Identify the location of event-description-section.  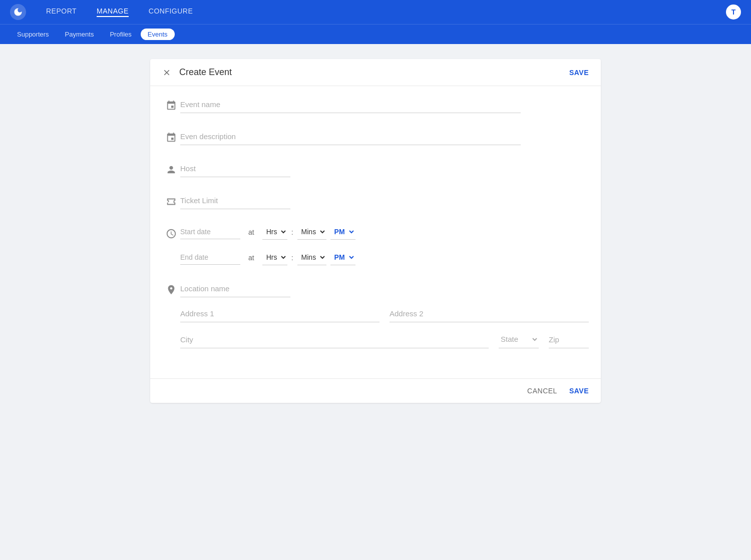
(376, 137).